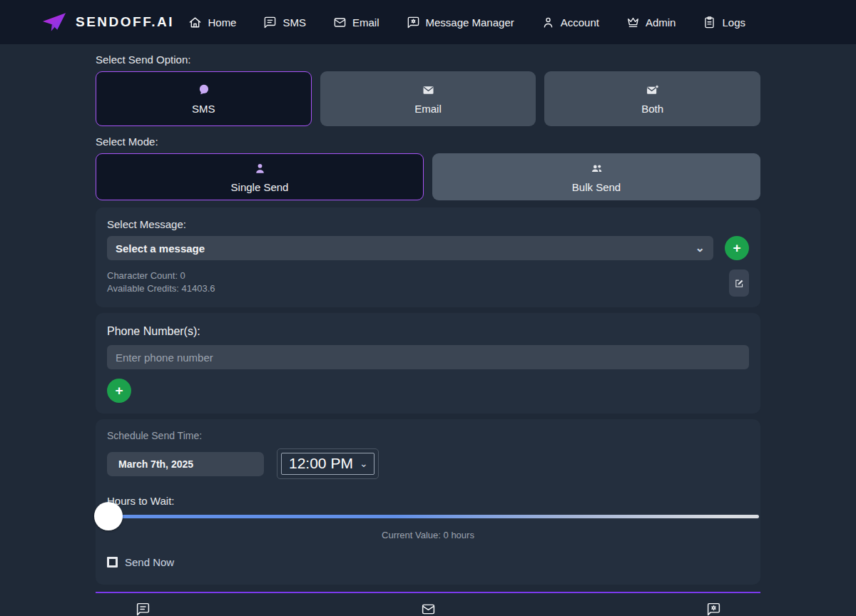 The width and height of the screenshot is (856, 616). What do you see at coordinates (548, 23) in the screenshot?
I see `person-icon` at bounding box center [548, 23].